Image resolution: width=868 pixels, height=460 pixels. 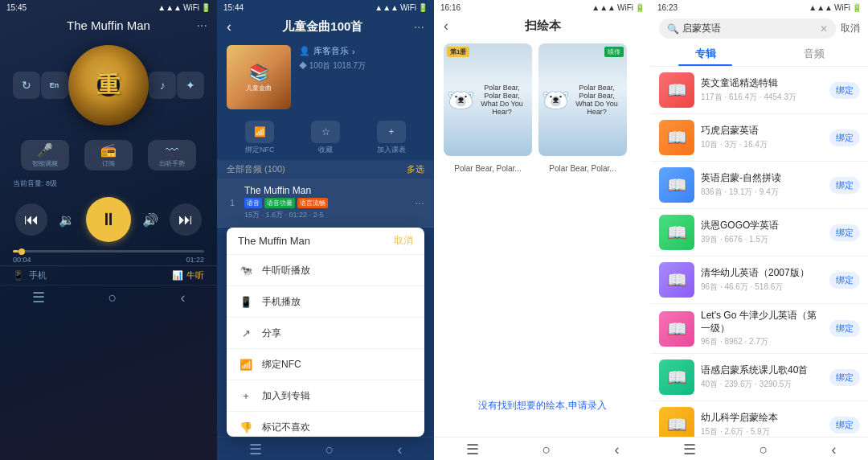 I want to click on more-options-icon: ···, so click(x=203, y=26).